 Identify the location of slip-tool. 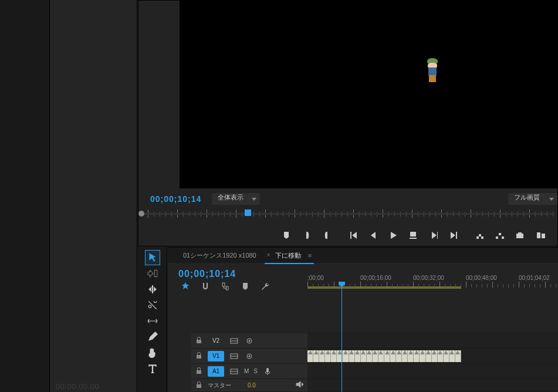
(153, 321).